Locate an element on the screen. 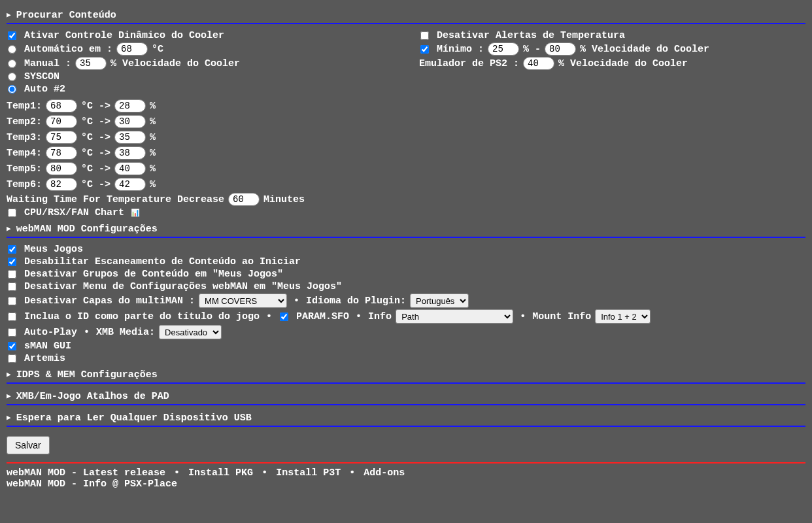 The image size is (812, 523). info-select: Path is located at coordinates (454, 316).